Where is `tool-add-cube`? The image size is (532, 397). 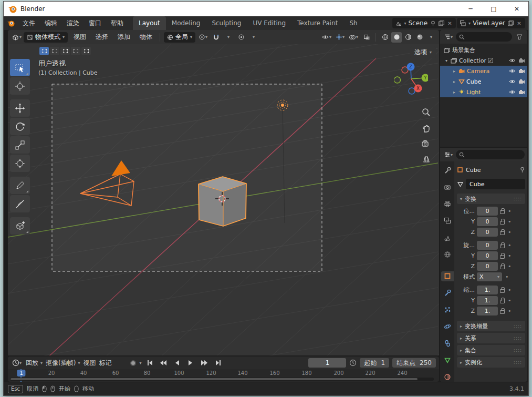 tool-add-cube is located at coordinates (20, 226).